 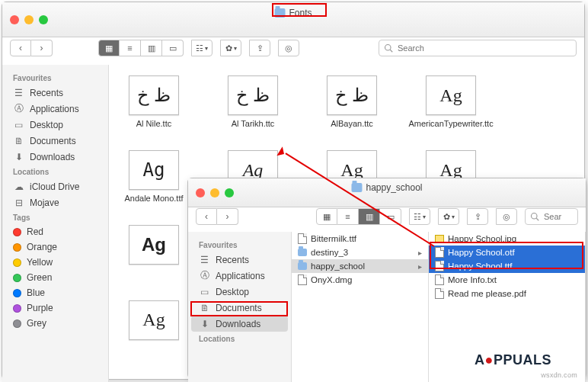 I want to click on sidebar-tag: Green, so click(x=55, y=278).